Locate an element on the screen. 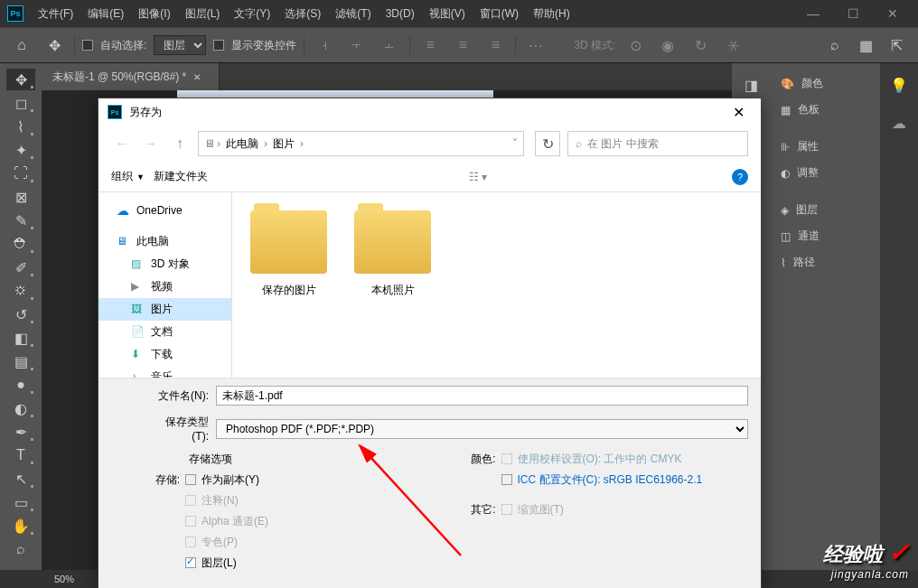 This screenshot has width=918, height=588. dialog-close-button: ✕ is located at coordinates (739, 112).